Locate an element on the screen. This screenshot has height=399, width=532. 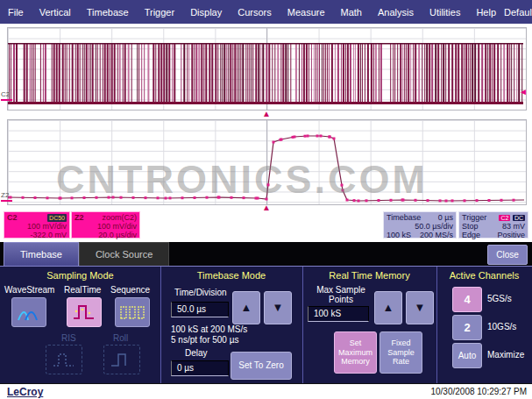
channels-auto-label: Maximize is located at coordinates (506, 354).